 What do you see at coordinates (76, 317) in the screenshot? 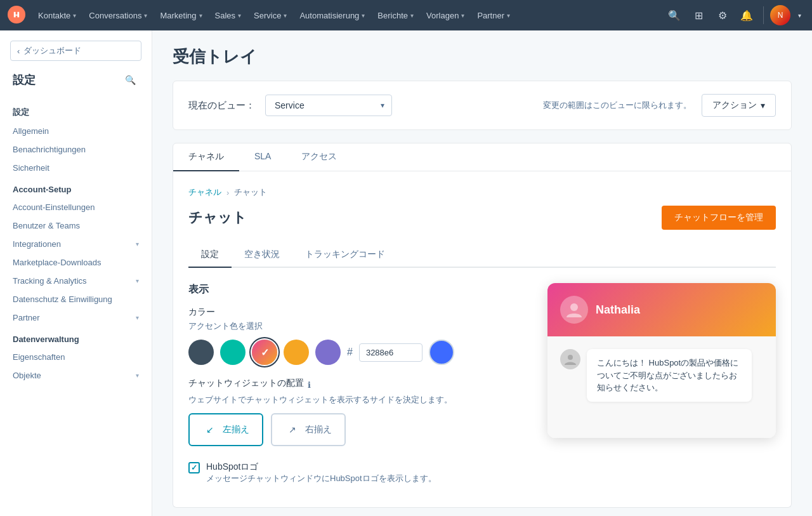
I see `sidebar-item-partner: Partner ▾` at bounding box center [76, 317].